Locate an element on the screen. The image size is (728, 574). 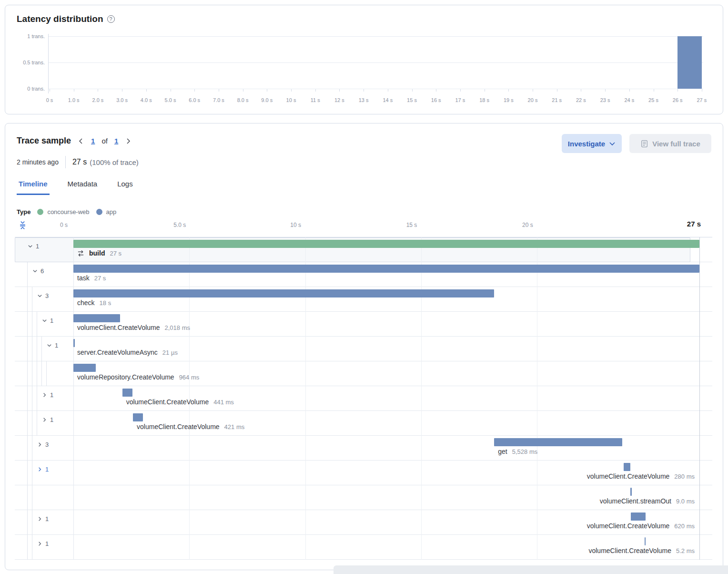
waterfall-row: 1volumeClient.CreateVolume280 ms is located at coordinates (364, 473).